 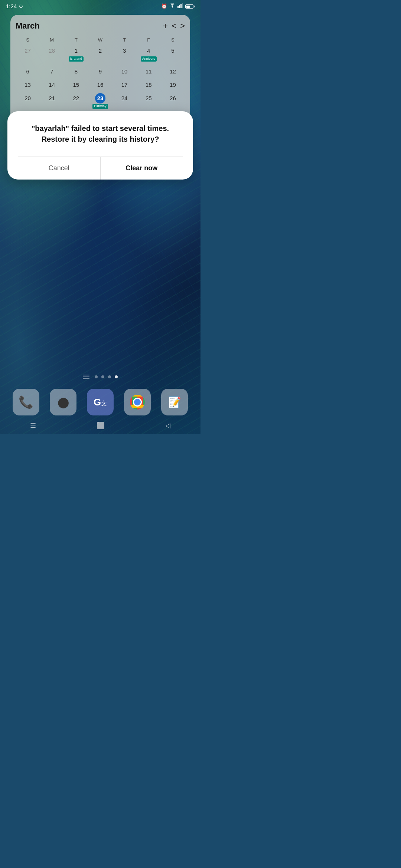 I want to click on calendar-week-3: 13141516171819, so click(x=100, y=85).